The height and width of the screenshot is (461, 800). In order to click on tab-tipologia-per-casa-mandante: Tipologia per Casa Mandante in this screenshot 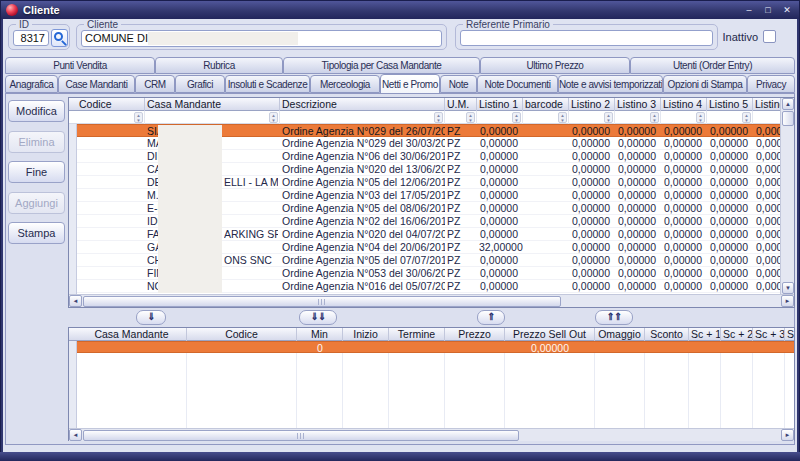, I will do `click(382, 66)`.